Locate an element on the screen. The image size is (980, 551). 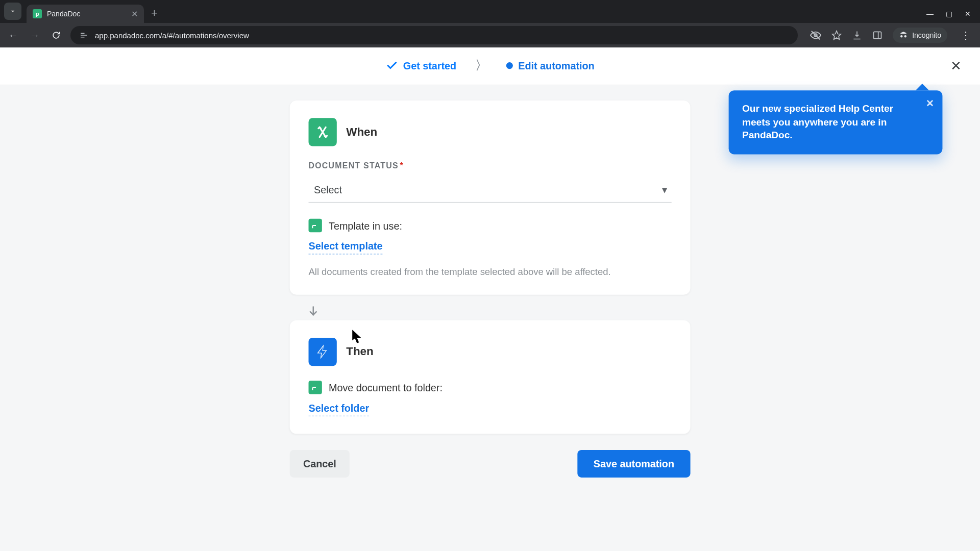
browser-menu-icon: ⋮ is located at coordinates (966, 35).